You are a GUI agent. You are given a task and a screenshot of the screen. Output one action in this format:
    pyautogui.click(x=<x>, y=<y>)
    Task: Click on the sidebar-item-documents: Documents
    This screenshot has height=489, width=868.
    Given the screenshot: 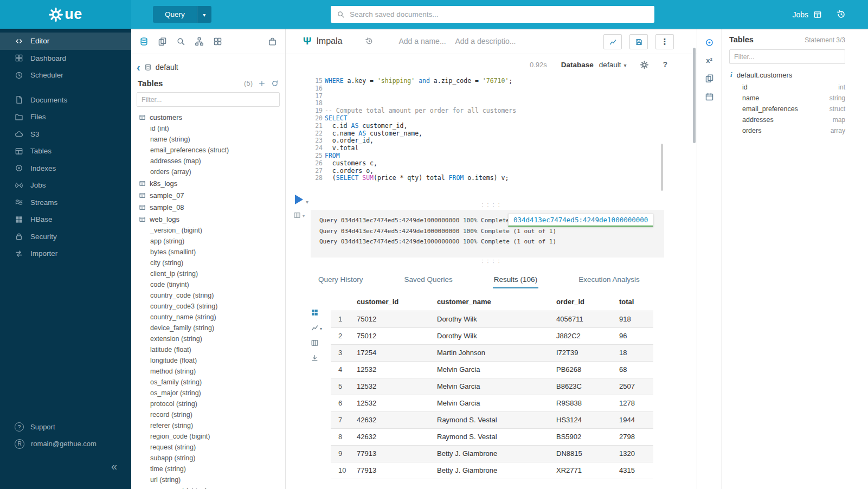 What is the action you would take?
    pyautogui.click(x=66, y=100)
    